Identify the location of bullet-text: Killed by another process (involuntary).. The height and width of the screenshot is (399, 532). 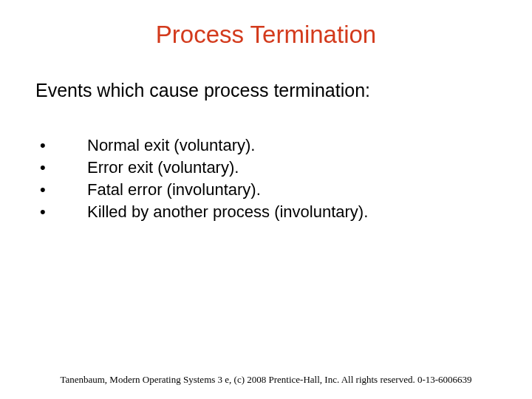
(292, 212).